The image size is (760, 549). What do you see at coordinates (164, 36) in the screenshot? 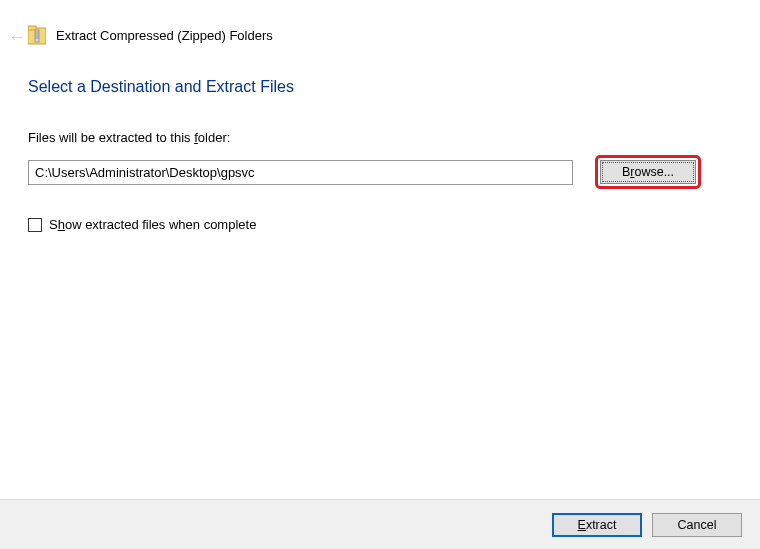
I see `window-title: Extract Compressed (Zipped) Folders` at bounding box center [164, 36].